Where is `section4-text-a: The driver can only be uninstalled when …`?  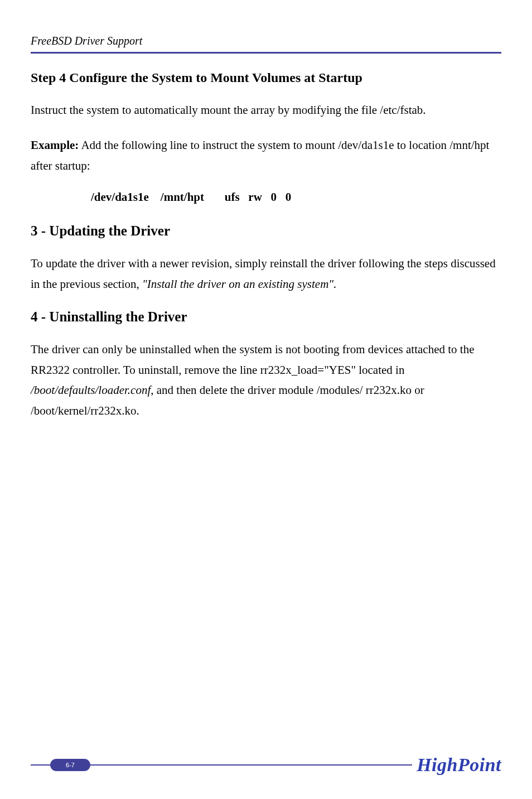
section4-text-a: The driver can only be uninstalled when … is located at coordinates (252, 359).